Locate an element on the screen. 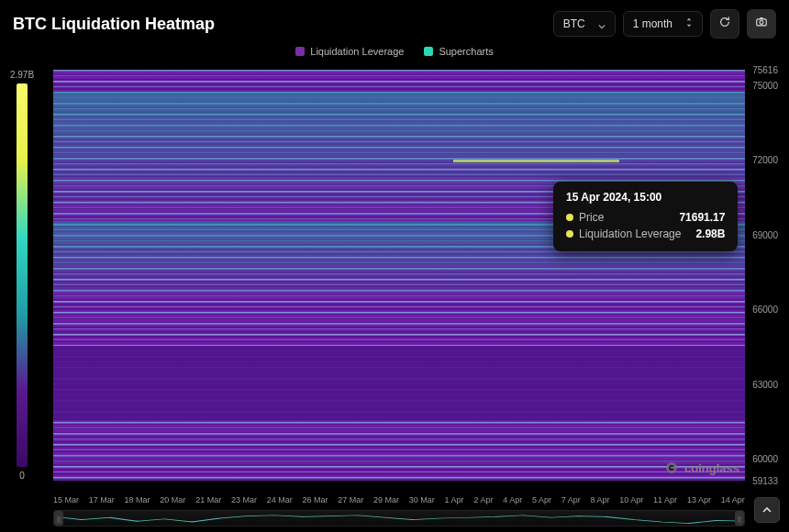  colorbar-max: 2.97B is located at coordinates (22, 75).